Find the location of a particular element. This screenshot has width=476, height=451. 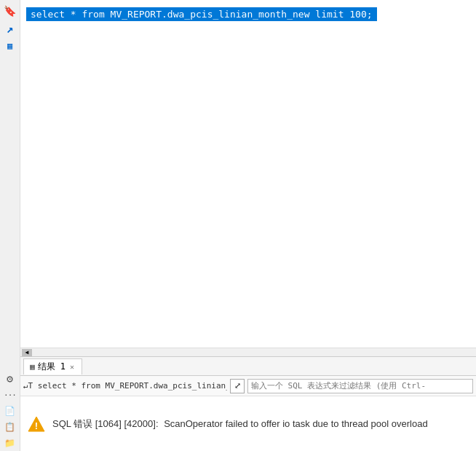

error-warning-icon: ! is located at coordinates (36, 424).